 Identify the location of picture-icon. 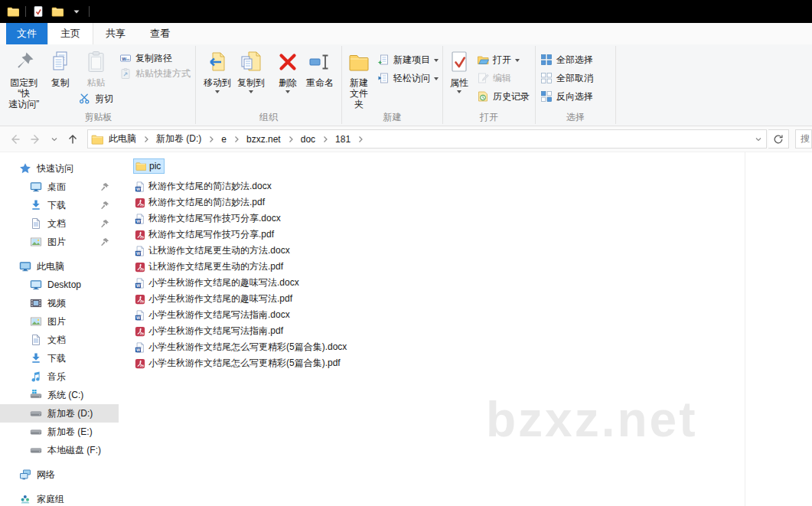
(36, 242).